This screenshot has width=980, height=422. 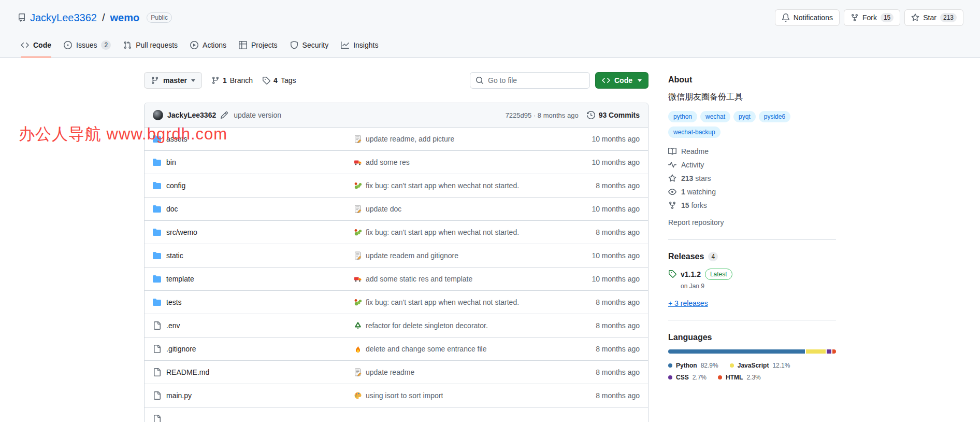 What do you see at coordinates (737, 351) in the screenshot?
I see `language-bar-segment-python` at bounding box center [737, 351].